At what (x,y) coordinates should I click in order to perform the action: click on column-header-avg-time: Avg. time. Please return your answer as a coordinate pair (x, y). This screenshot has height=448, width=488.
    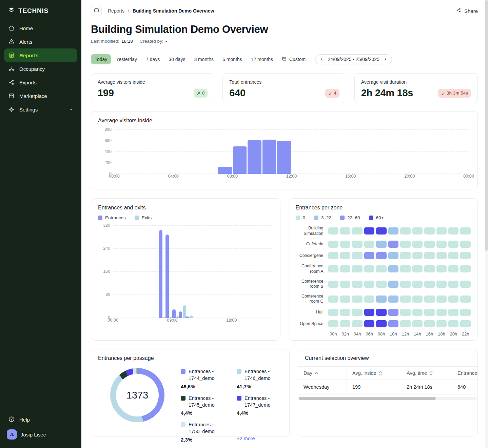
    Looking at the image, I should click on (426, 373).